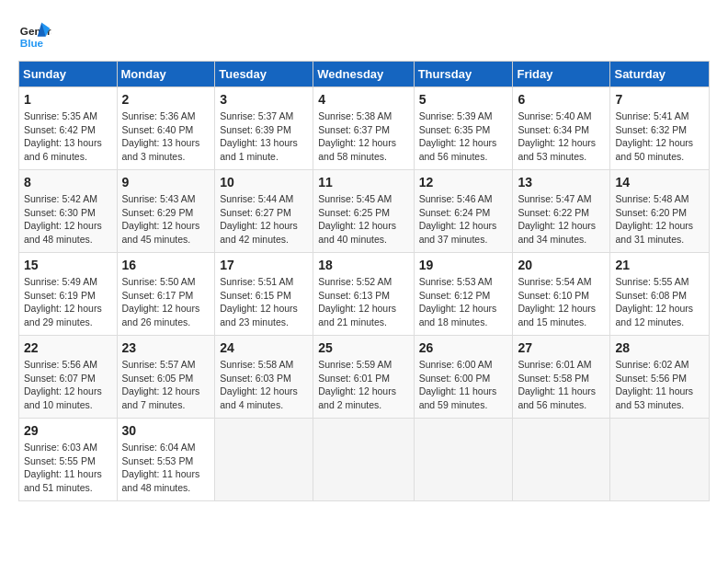 Image resolution: width=728 pixels, height=563 pixels. I want to click on day-cell-17: 17 Sunrise: 5:51 AMSunset: 6:15 PMDaylig…, so click(265, 294).